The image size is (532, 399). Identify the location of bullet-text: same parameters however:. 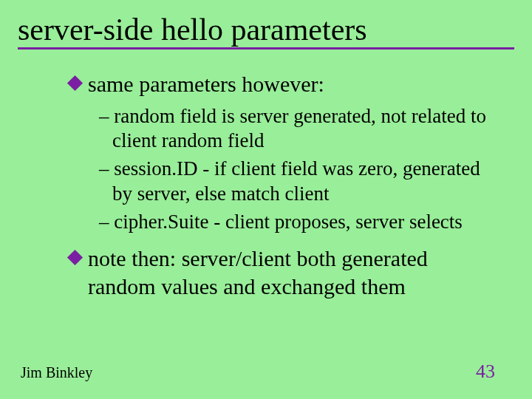
(206, 84).